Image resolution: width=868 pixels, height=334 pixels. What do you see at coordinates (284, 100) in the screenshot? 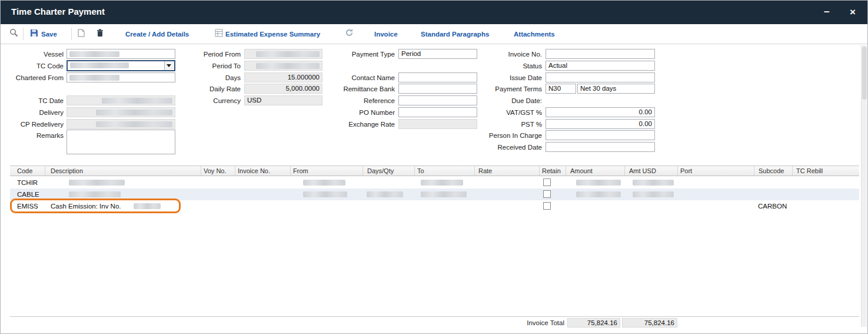
I see `currency-field: USD` at bounding box center [284, 100].